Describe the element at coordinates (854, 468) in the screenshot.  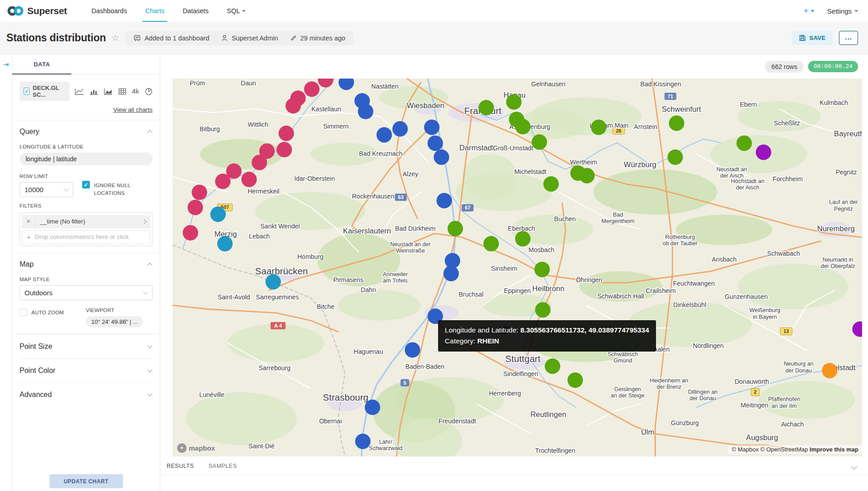
I see `collapse-results-icon` at that location.